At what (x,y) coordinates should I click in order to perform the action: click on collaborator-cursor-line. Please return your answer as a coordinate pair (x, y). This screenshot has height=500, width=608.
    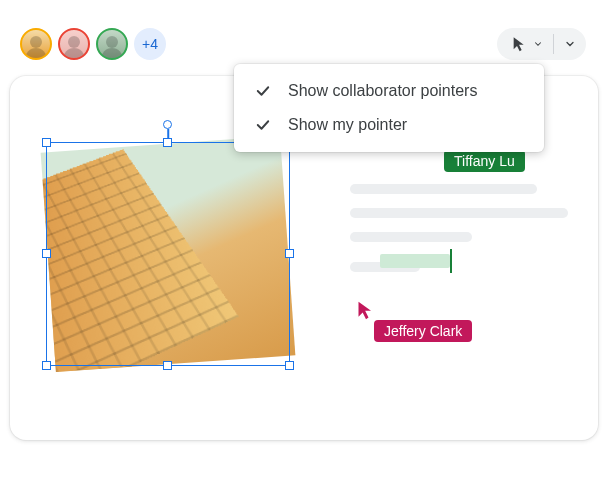
    Looking at the image, I should click on (416, 261).